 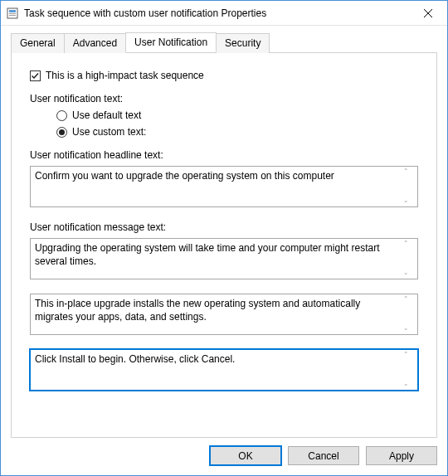 What do you see at coordinates (224, 259) in the screenshot?
I see `message1-textarea` at bounding box center [224, 259].